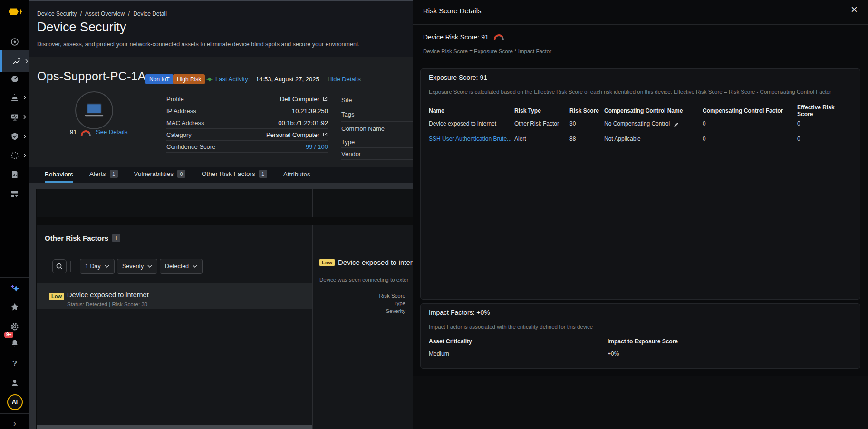  What do you see at coordinates (234, 176) in the screenshot?
I see `tab-other-risk-factors: Other Risk Factors1` at bounding box center [234, 176].